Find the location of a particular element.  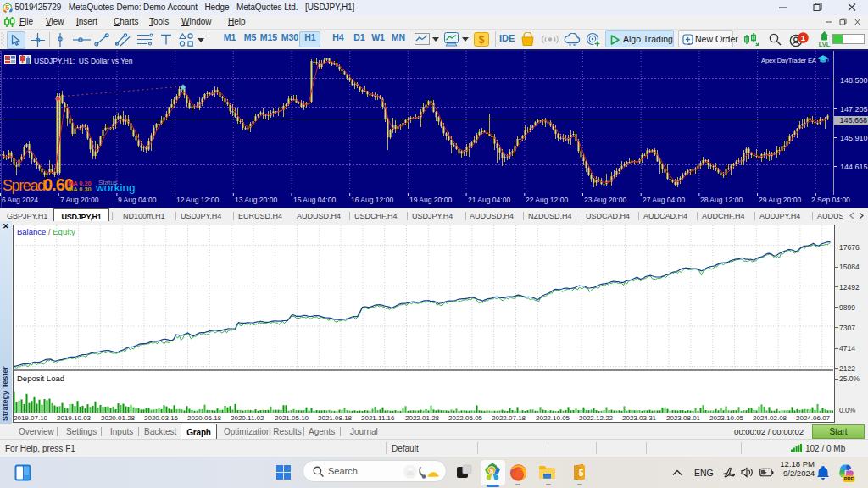

svg-text: 16 Aug 12:00 is located at coordinates (372, 200).